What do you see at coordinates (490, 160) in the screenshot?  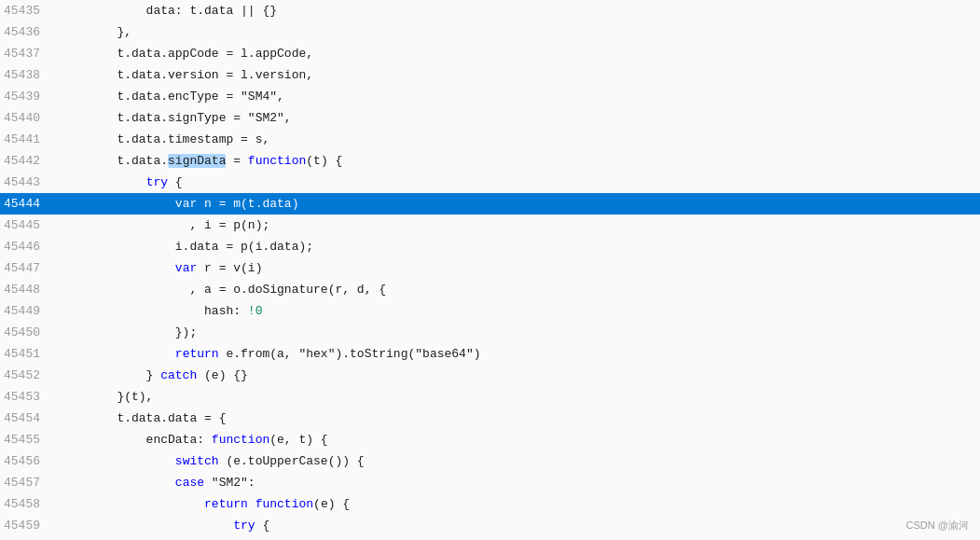 I see `table-row: 45442 t.data.signData = function(t) {` at bounding box center [490, 160].